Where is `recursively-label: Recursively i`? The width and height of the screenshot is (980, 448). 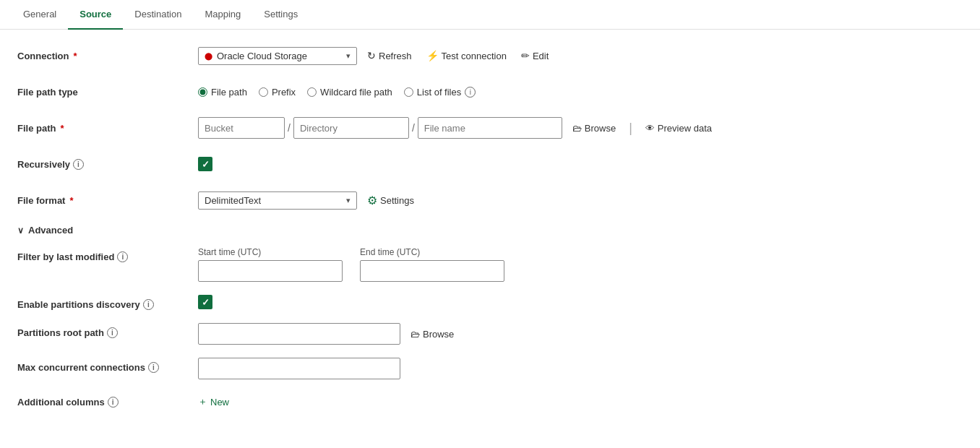 recursively-label: Recursively i is located at coordinates (108, 165).